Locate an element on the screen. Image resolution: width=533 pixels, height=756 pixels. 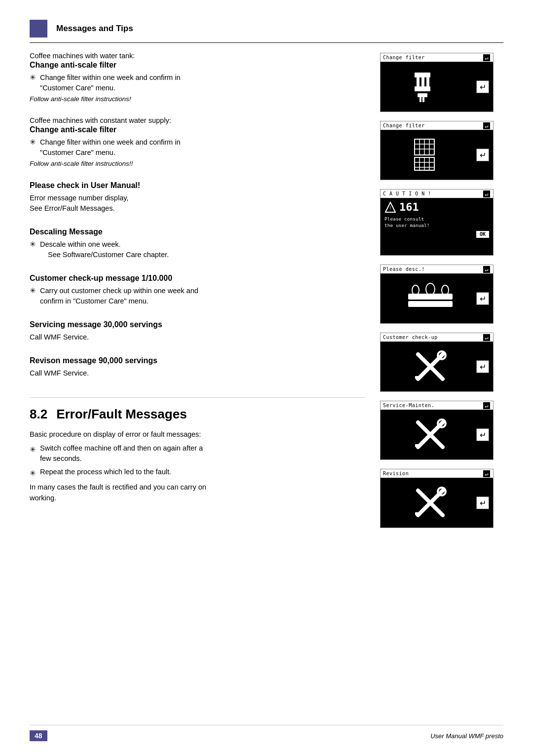
footer-manual-title: User Manual WMF presto is located at coordinates (467, 736).